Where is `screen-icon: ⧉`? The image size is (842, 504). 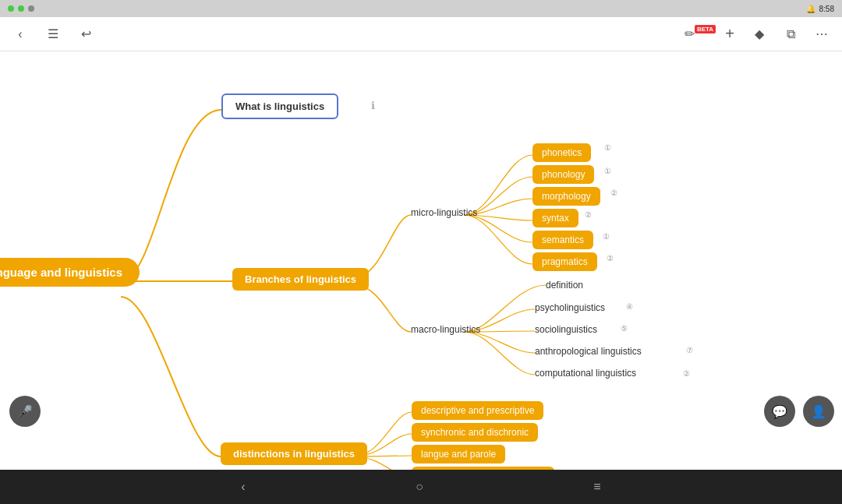
screen-icon: ⧉ is located at coordinates (791, 34).